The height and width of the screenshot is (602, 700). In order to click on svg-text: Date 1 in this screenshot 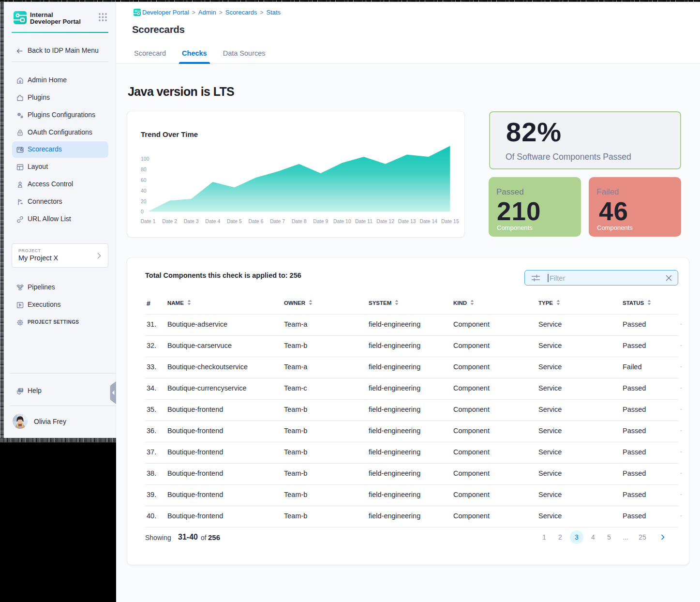, I will do `click(148, 221)`.